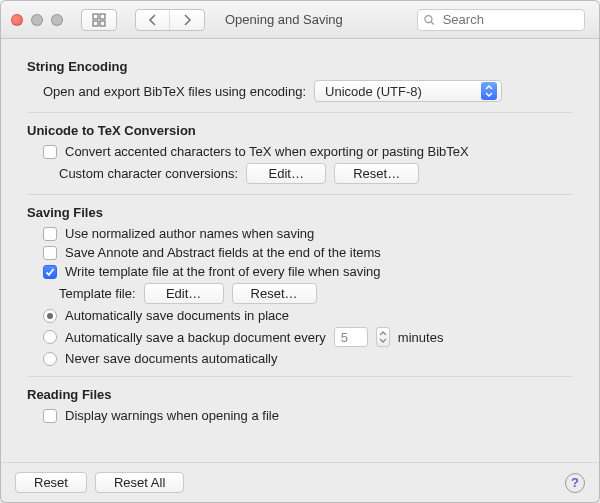  What do you see at coordinates (383, 337) in the screenshot?
I see `backup-interval-stepper` at bounding box center [383, 337].